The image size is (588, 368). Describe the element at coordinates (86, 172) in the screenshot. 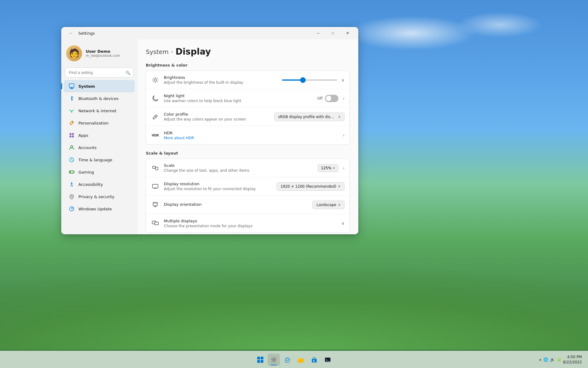

I see `sidebar-label-gaming: Gaming` at that location.